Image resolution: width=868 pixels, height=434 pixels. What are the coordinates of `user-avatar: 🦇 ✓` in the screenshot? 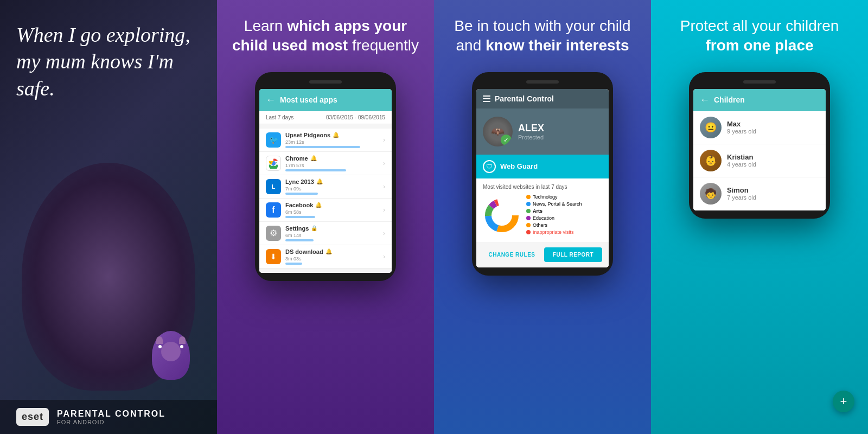 It's located at (498, 131).